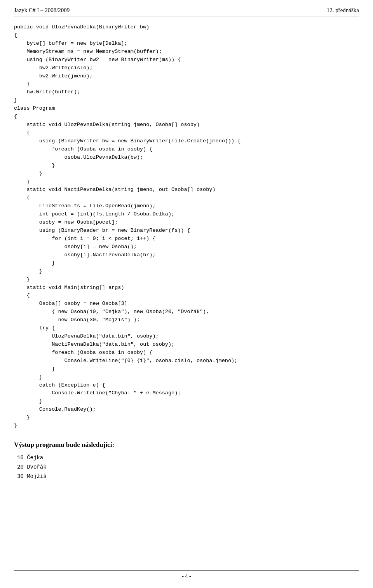  I want to click on page-number: - 4 -, so click(186, 576).